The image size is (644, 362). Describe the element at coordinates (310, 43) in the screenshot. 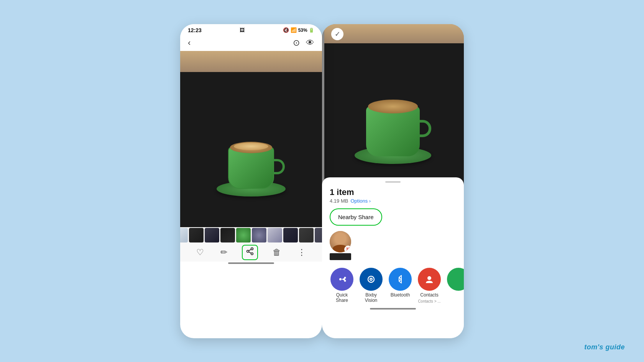

I see `eye-icon: 👁` at that location.